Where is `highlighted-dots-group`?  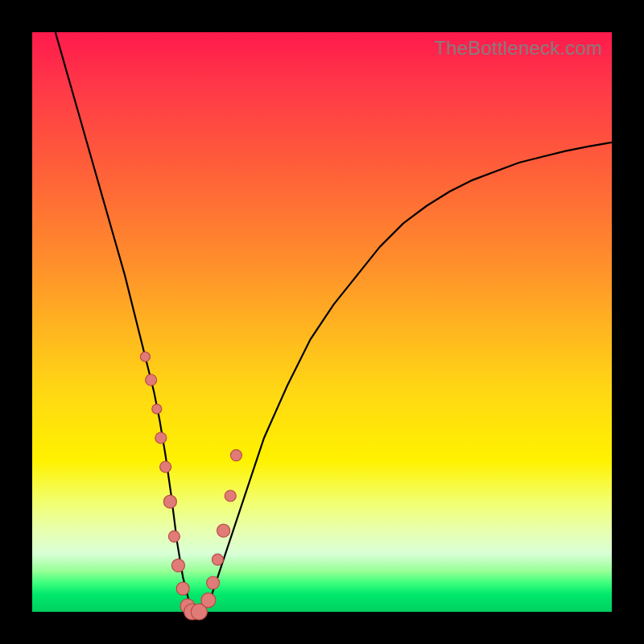
highlighted-dots-group is located at coordinates (191, 486).